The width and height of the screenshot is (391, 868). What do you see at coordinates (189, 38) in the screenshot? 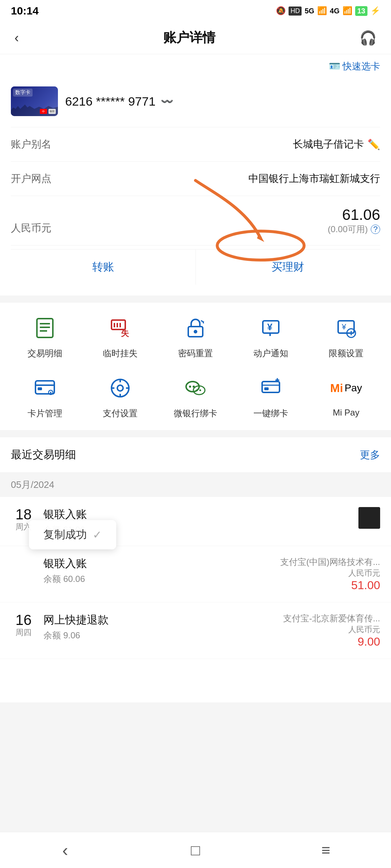
I see `page-title: 账户详情` at bounding box center [189, 38].